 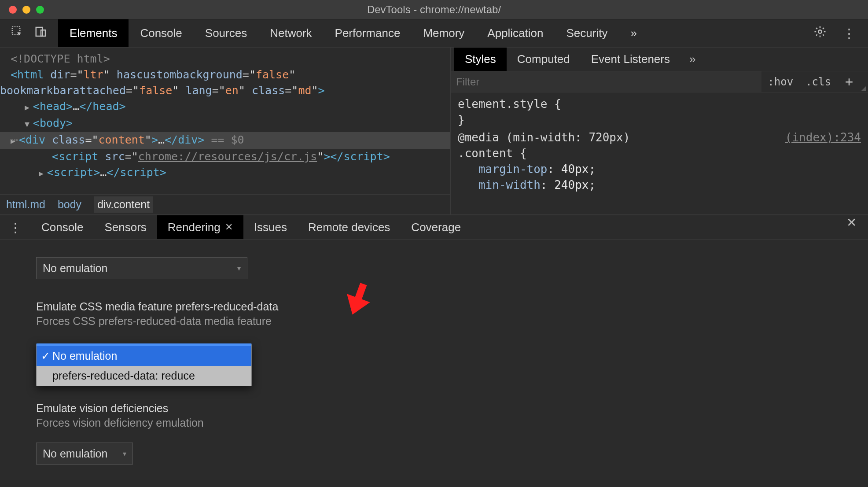 I want to click on section-description: Forces CSS prefers-reduced-data media fe…, so click(x=452, y=321).